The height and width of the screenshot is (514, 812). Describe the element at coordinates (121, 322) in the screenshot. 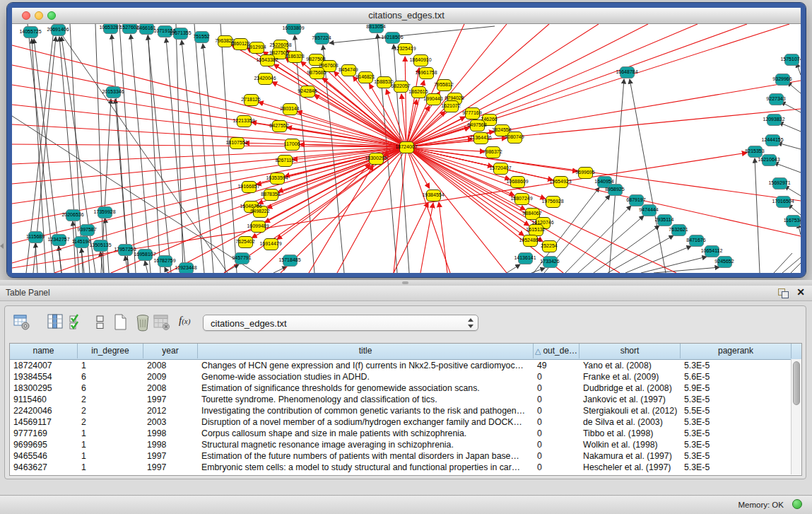

I see `new-column-button` at that location.